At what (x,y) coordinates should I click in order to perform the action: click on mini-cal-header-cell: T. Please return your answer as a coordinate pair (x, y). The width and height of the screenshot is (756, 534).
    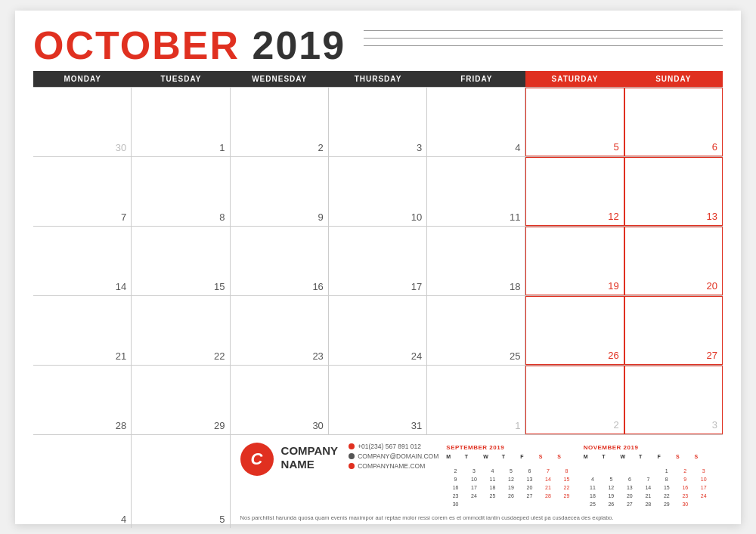
    Looking at the image, I should click on (474, 456).